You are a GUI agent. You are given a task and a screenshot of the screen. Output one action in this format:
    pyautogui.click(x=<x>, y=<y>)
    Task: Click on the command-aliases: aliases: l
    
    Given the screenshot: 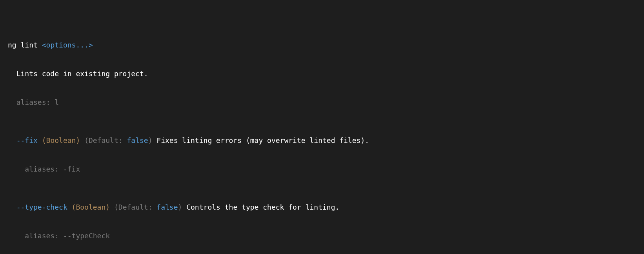 What is the action you would take?
    pyautogui.click(x=326, y=102)
    